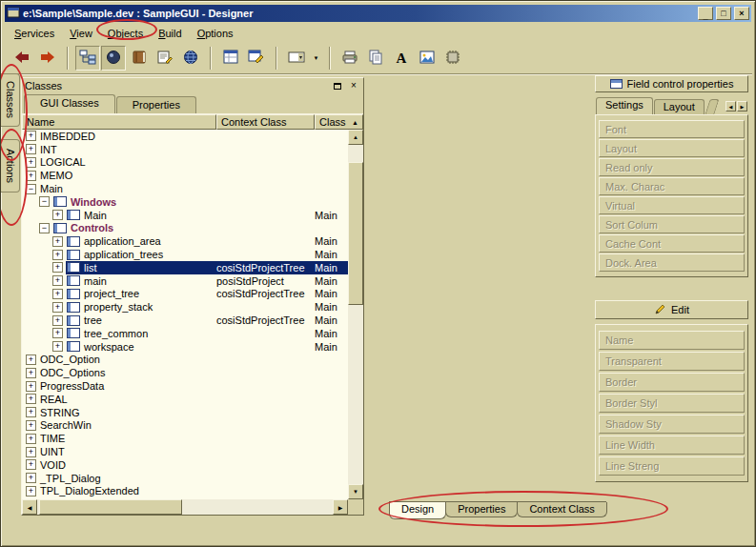 This screenshot has width=756, height=547. Describe the element at coordinates (671, 340) in the screenshot. I see `property-button-name: Name` at that location.